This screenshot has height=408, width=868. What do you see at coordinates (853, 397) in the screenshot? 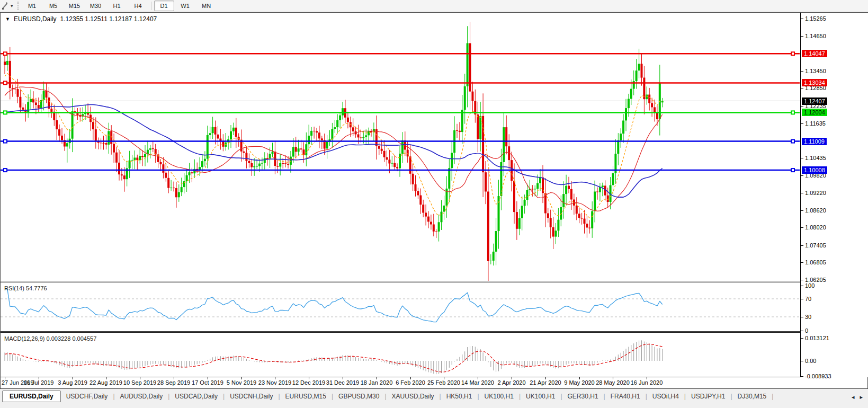
I see `tabs-scroll-left-icon: ◂` at bounding box center [853, 397].